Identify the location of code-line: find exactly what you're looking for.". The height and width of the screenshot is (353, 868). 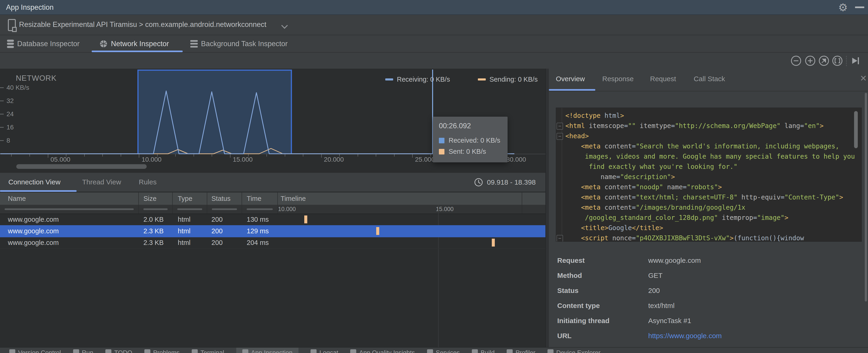
(652, 167).